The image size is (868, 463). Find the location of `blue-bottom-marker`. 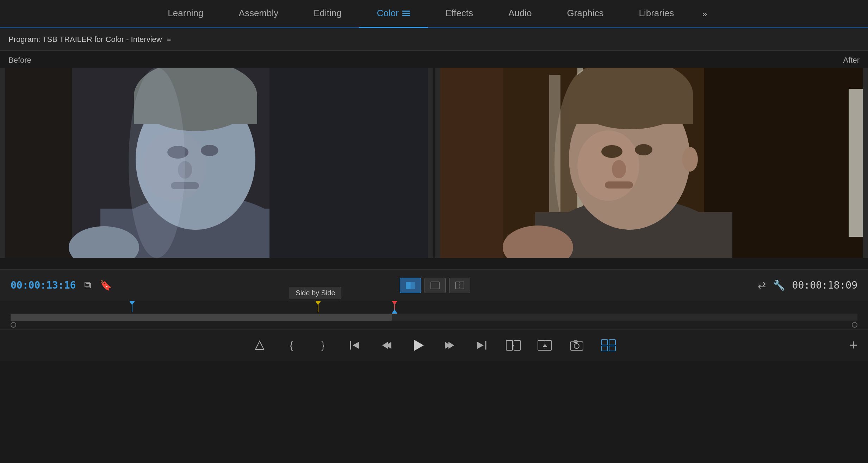

blue-bottom-marker is located at coordinates (395, 311).